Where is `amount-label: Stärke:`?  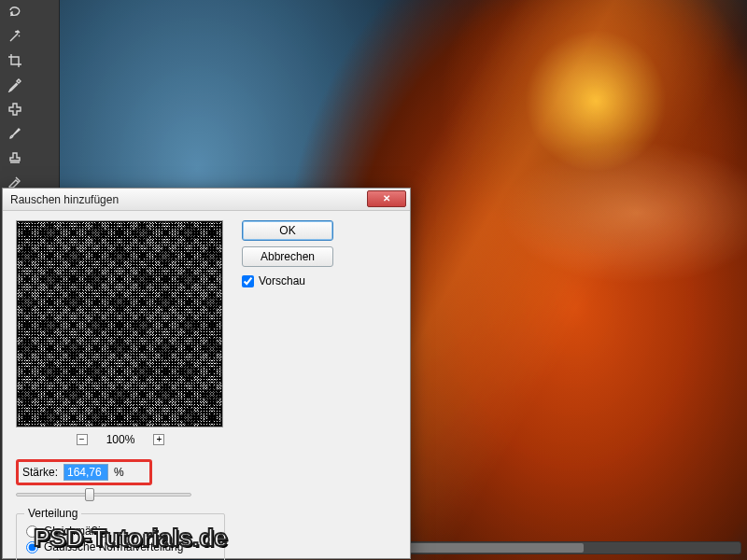 amount-label: Stärke: is located at coordinates (40, 472).